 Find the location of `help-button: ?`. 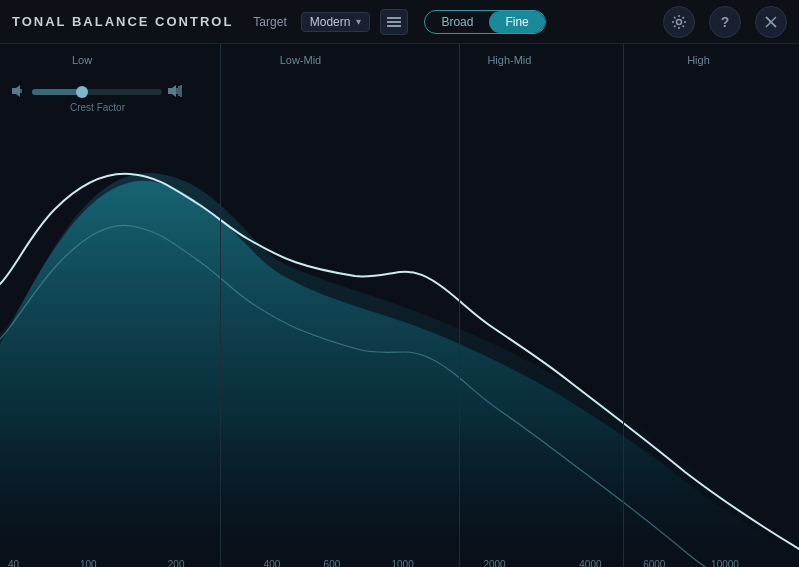

help-button: ? is located at coordinates (725, 22).